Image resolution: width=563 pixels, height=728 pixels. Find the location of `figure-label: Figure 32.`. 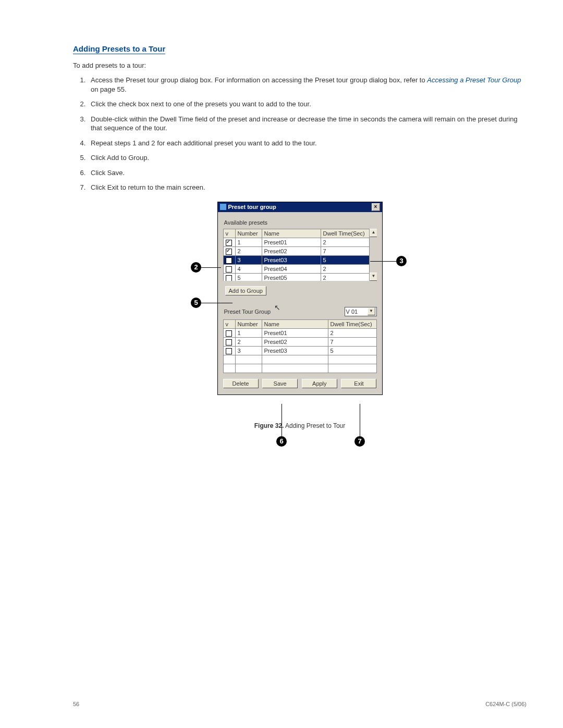

figure-label: Figure 32. is located at coordinates (269, 426).